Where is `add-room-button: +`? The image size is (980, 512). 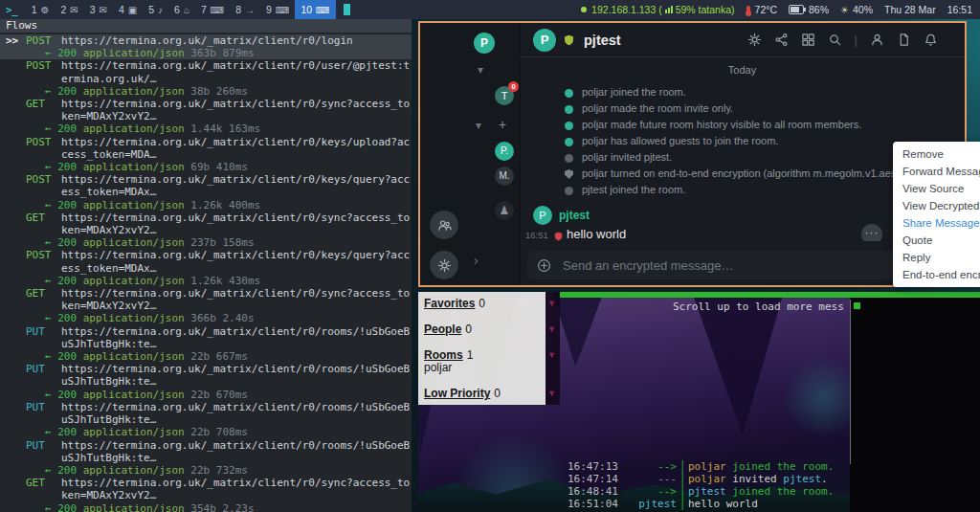
add-room-button: + is located at coordinates (502, 124).